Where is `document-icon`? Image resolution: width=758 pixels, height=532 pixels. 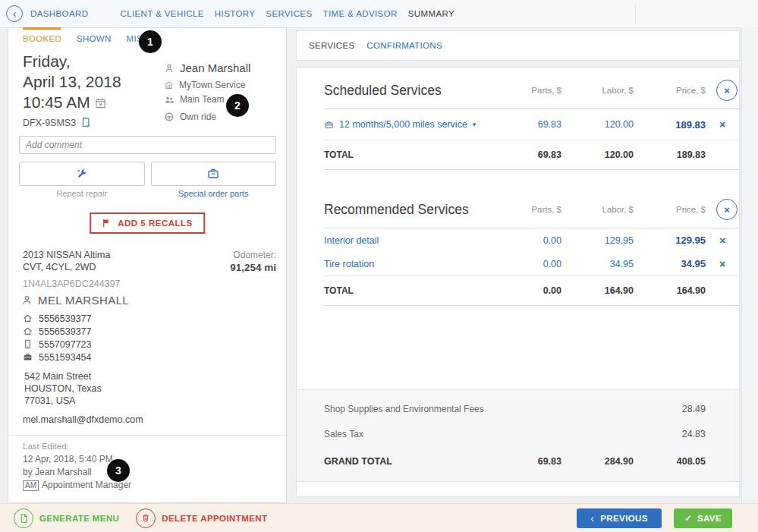 document-icon is located at coordinates (24, 518).